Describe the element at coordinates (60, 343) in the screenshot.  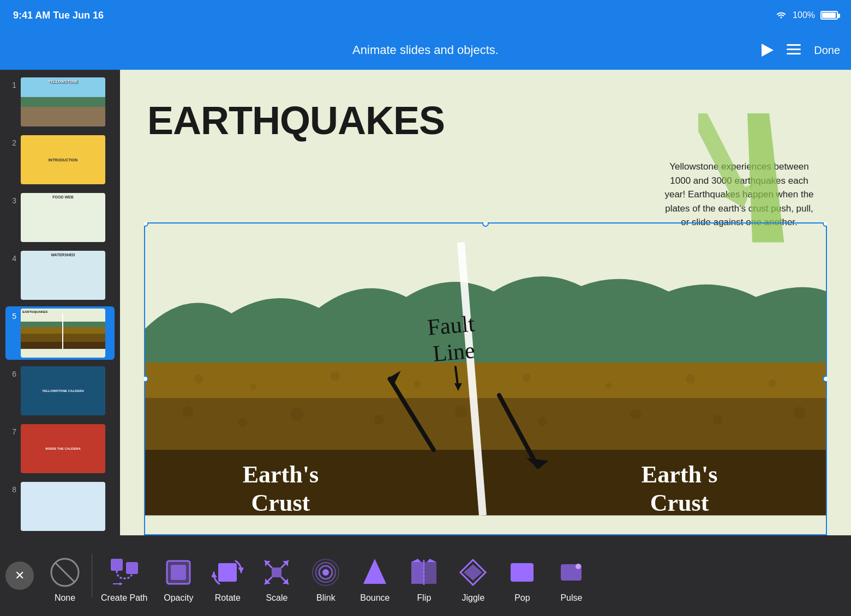
I see `slide-panel: 1 YELLOWSTONE 2 INTRODUCTION 3 FOOD WEB …` at that location.